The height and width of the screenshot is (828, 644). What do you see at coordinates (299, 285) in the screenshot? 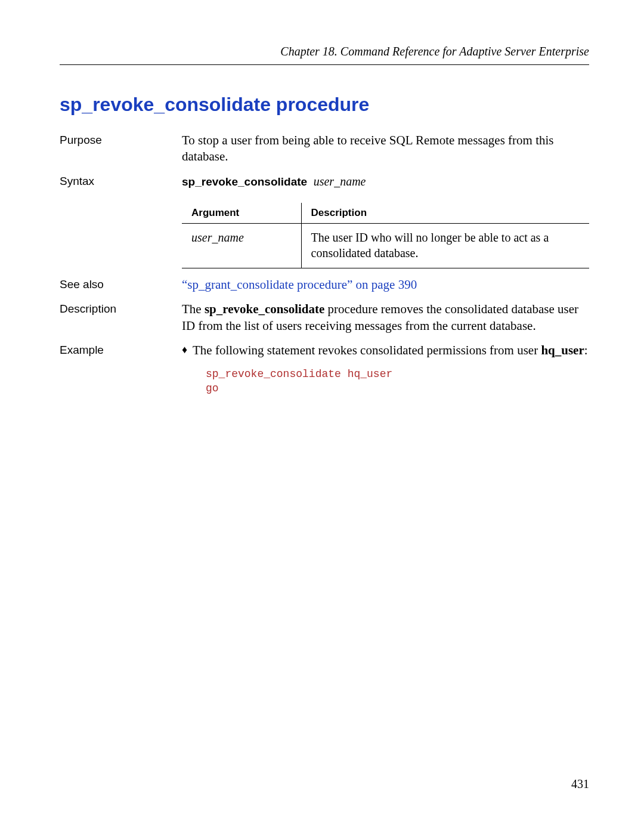
I see `see-also-link: “sp_grant_consolidate procedure” on page…` at bounding box center [299, 285].